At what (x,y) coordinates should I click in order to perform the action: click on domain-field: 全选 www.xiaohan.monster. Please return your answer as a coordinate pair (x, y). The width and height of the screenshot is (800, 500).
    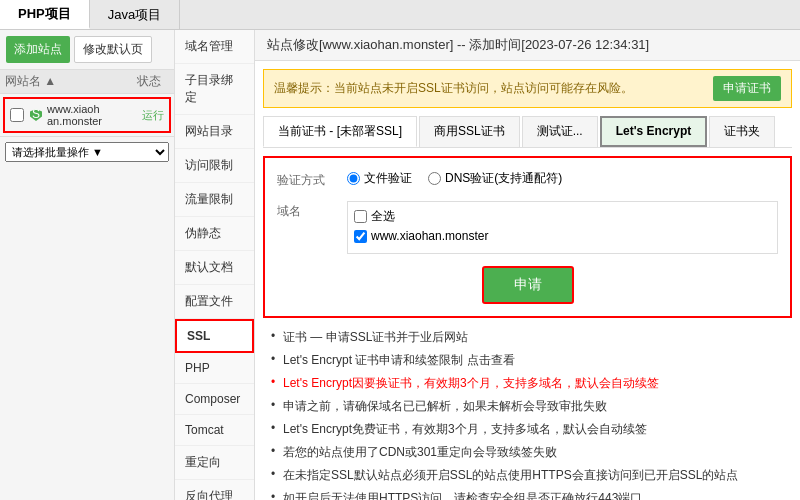
    Looking at the image, I should click on (562, 228).